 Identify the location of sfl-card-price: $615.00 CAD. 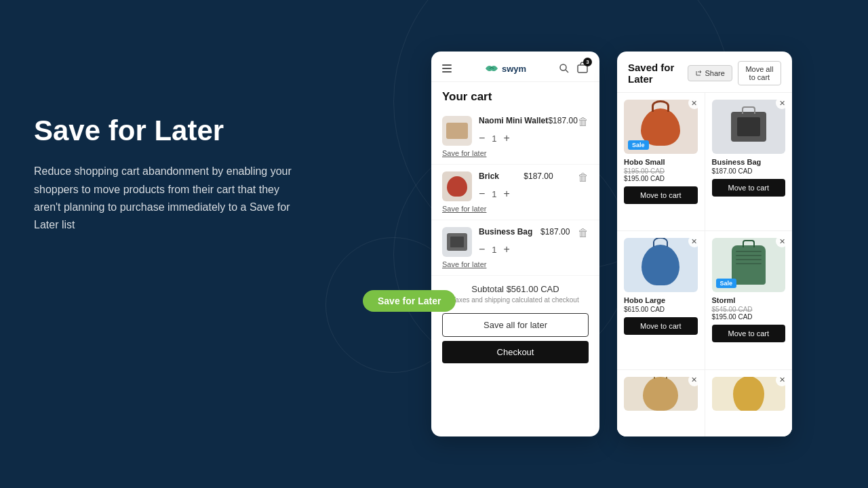
(660, 309).